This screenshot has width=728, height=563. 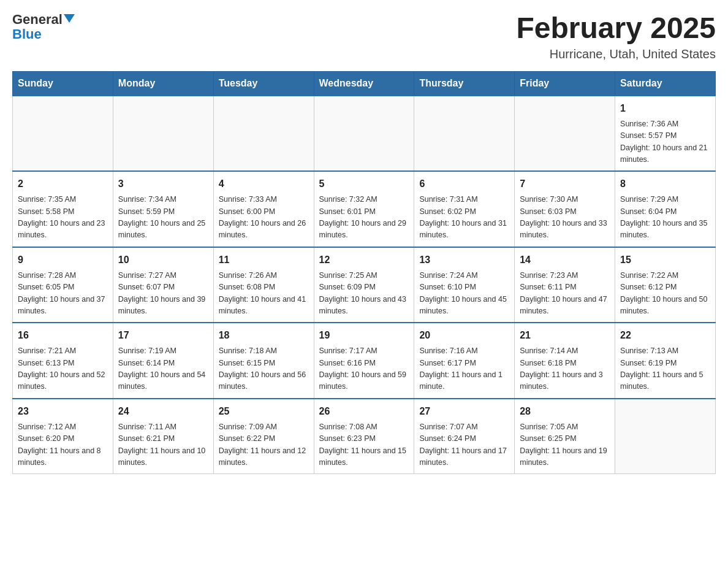 What do you see at coordinates (364, 285) in the screenshot?
I see `week-row-3: 9Sunrise: 7:28 AMSunset: 6:05 PMDaylight…` at bounding box center [364, 285].